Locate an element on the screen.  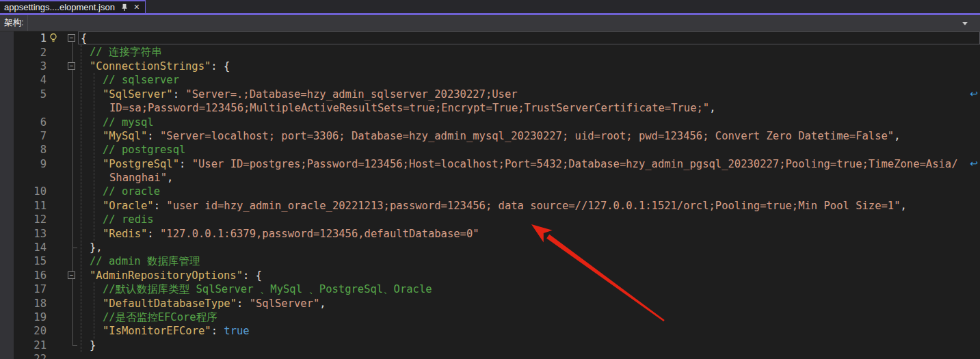
line-number: 14 is located at coordinates (23, 248).